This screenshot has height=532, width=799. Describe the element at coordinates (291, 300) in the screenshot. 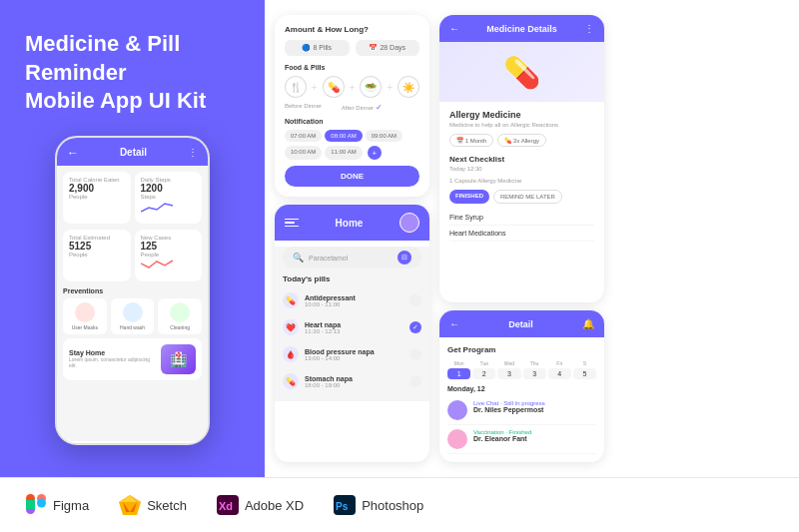

I see `pill-icon-antidepressant: 💊` at that location.